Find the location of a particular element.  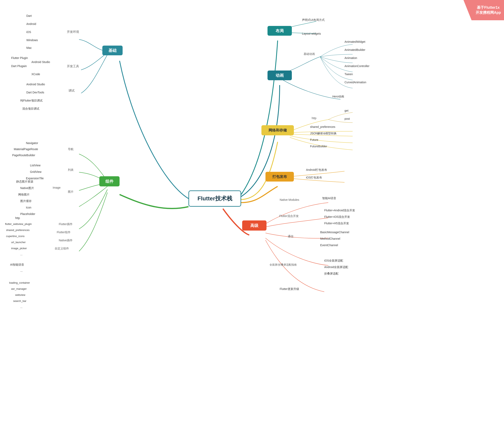

leaf-flutter-plugin: Flutter Plugin is located at coordinates (19, 58).